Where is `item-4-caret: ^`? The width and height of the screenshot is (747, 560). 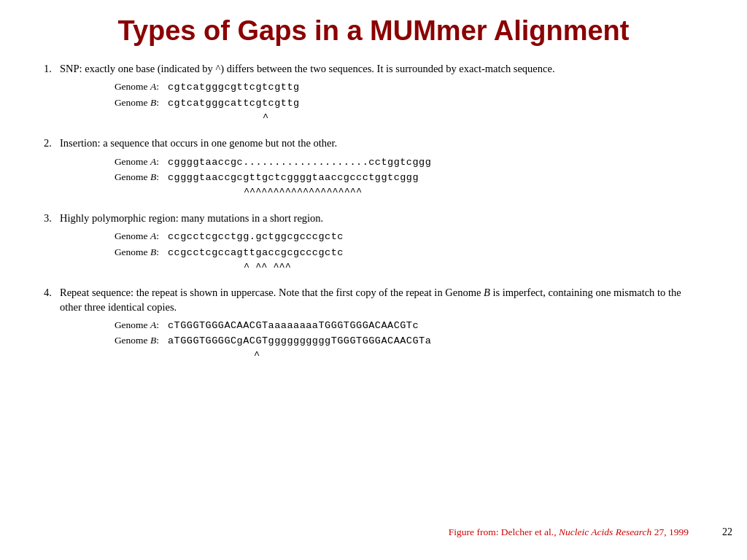
item-4-caret: ^ is located at coordinates (436, 356).